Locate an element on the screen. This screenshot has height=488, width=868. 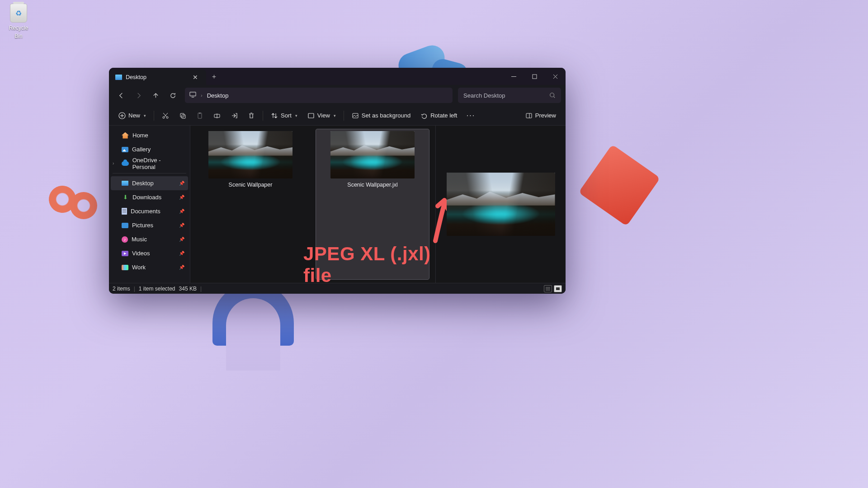
refresh-button is located at coordinates (173, 95).